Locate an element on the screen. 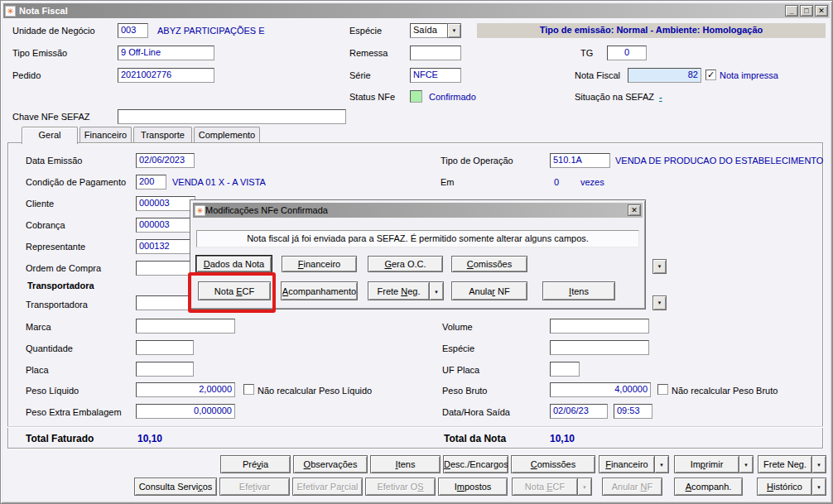 The height and width of the screenshot is (504, 833). maximize-button: □ is located at coordinates (807, 11).